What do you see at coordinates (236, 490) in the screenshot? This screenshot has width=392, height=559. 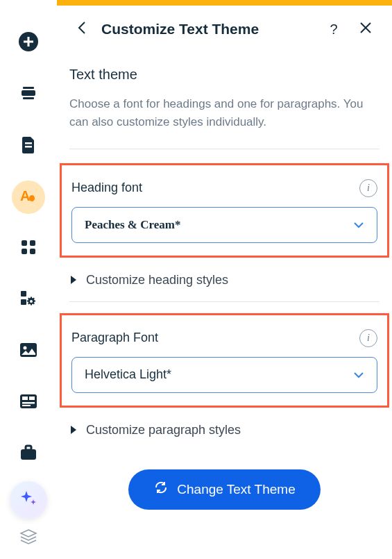 I see `cta-label: Change Text Theme` at bounding box center [236, 490].